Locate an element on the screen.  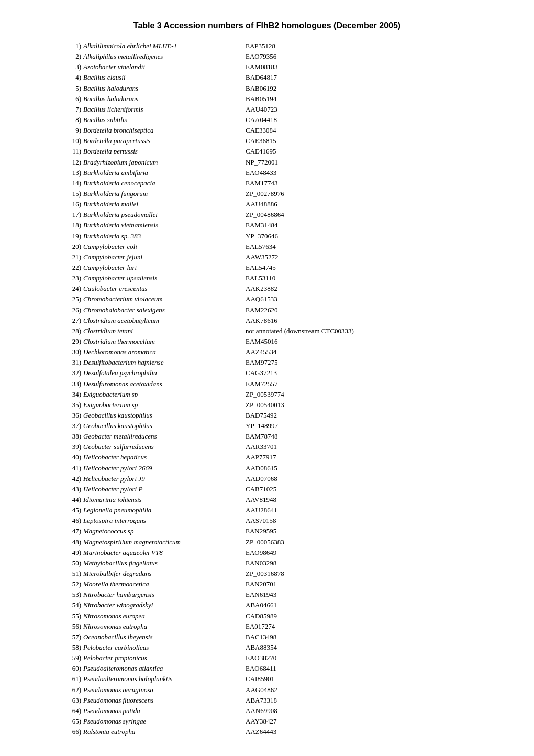
entry-number: 27) is located at coordinates (72, 321).